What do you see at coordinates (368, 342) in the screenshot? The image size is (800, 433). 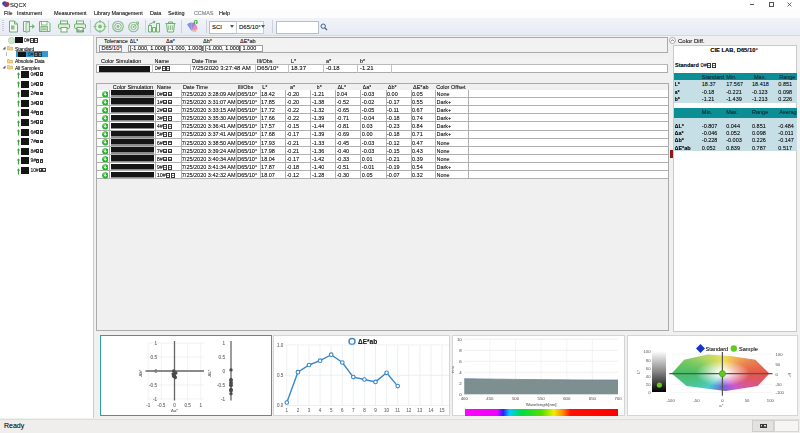 I see `svg-text: ΔE*ab` at bounding box center [368, 342].